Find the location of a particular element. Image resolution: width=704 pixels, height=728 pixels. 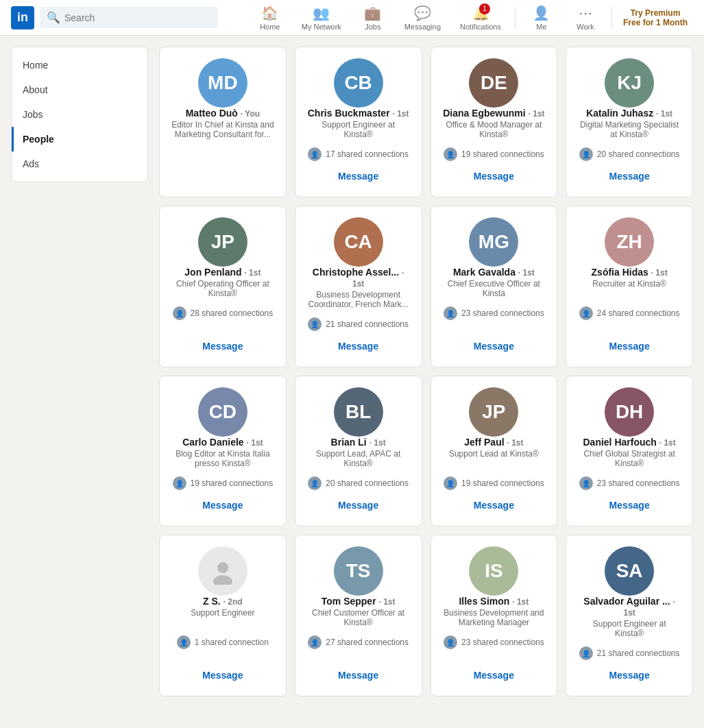

shared-count: 20 shared connections is located at coordinates (639, 154).